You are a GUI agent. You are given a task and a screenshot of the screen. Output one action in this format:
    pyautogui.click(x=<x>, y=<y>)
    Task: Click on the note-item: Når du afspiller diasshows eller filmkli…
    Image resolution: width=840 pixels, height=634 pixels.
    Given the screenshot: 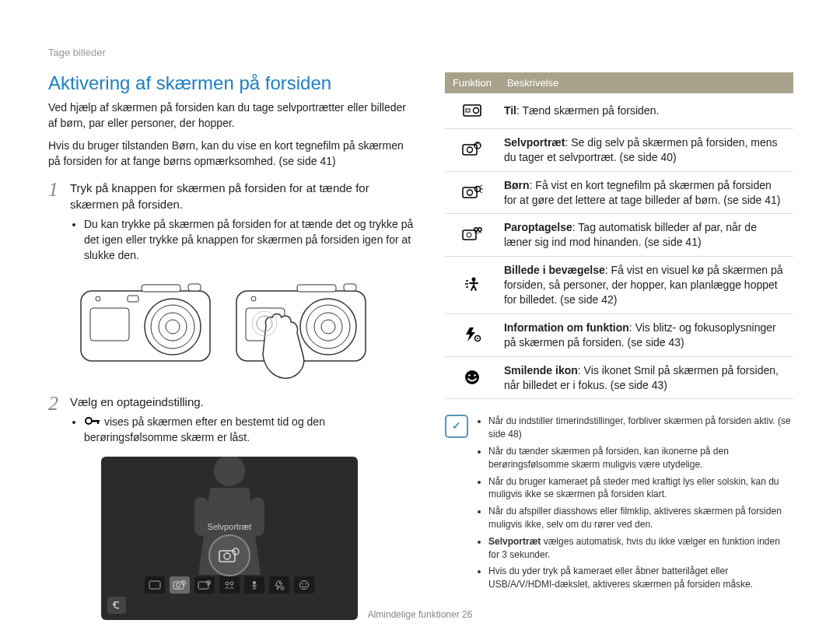 What is the action you would take?
    pyautogui.click(x=641, y=518)
    